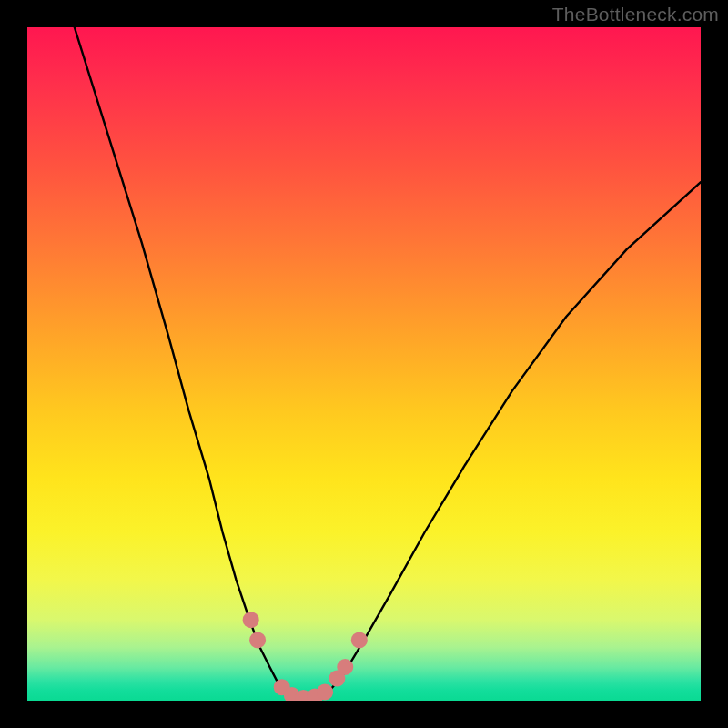 The image size is (728, 728). I want to click on watermark-text: TheBottleneck.com, so click(635, 15).